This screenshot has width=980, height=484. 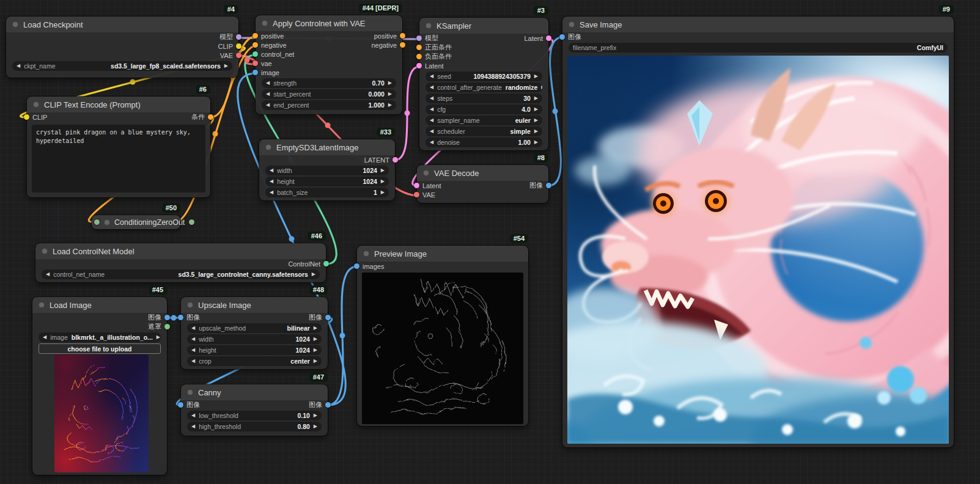 What do you see at coordinates (100, 386) in the screenshot?
I see `node-load-image: #45 Load Image 图像 遮罩 ◀ image blkmrkt._a_…` at bounding box center [100, 386].